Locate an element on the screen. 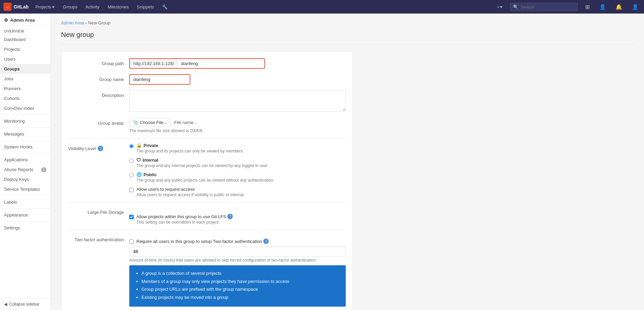 Image resolution: width=644 pixels, height=310 pixels. request-access-label: Allow users to request access is located at coordinates (191, 189).